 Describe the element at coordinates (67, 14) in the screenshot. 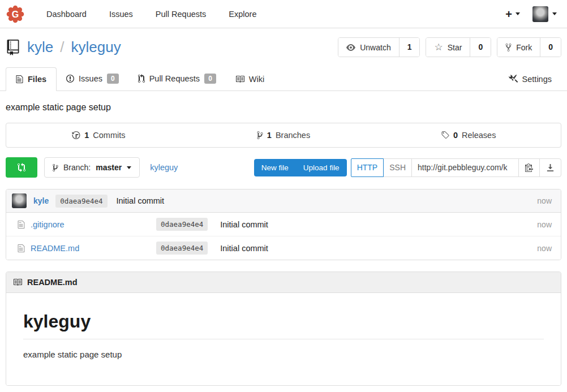

I see `nav-dashboard: Dashboard` at that location.